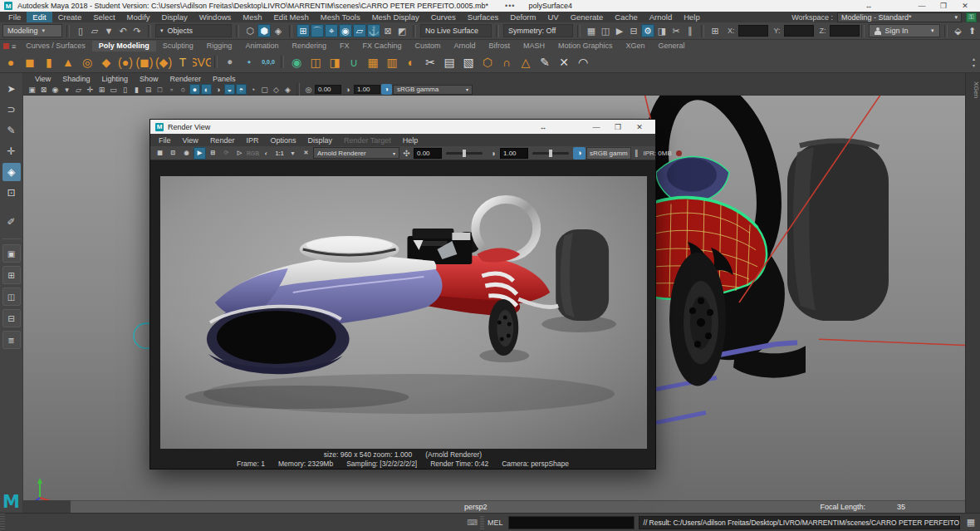 The width and height of the screenshot is (980, 531). I want to click on color-management-toggle: ◑, so click(387, 90).